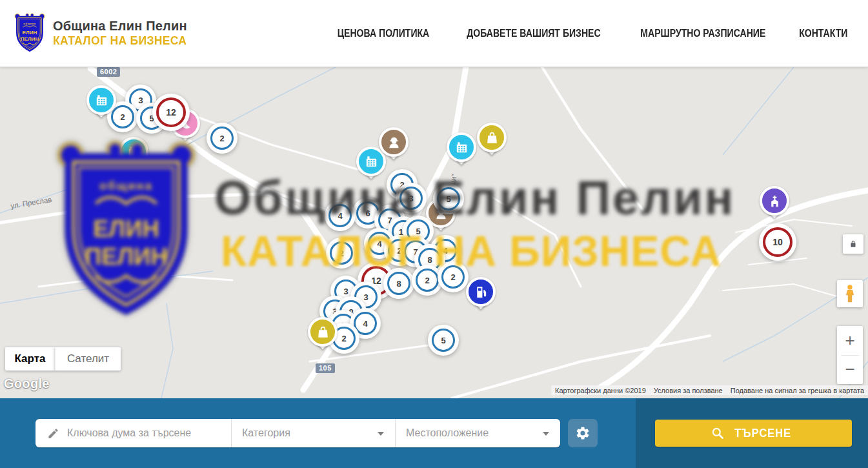 The image size is (868, 468). I want to click on cluster-count: 10, so click(778, 242).